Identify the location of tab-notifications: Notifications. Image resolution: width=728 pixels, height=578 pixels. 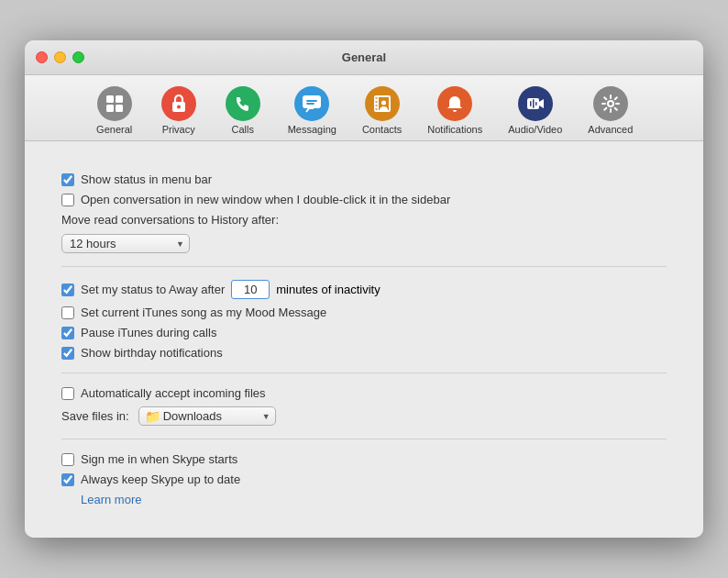
(455, 112).